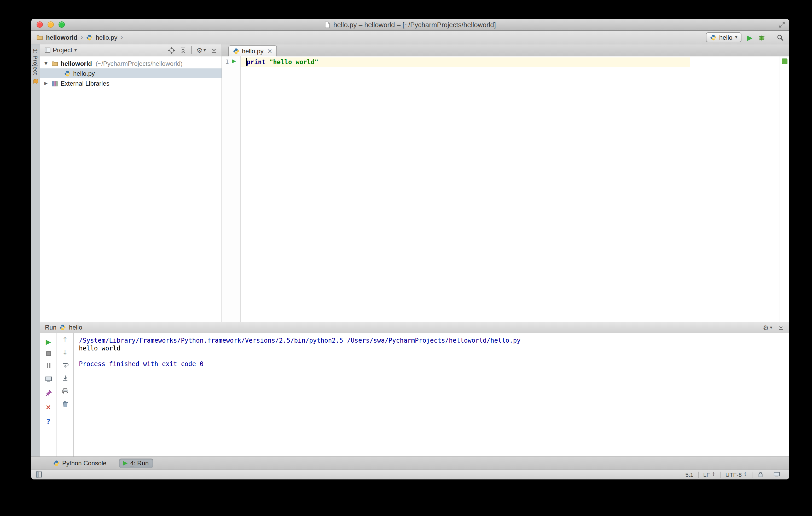 Image resolution: width=812 pixels, height=516 pixels. Describe the element at coordinates (65, 404) in the screenshot. I see `clear-all-button` at that location.